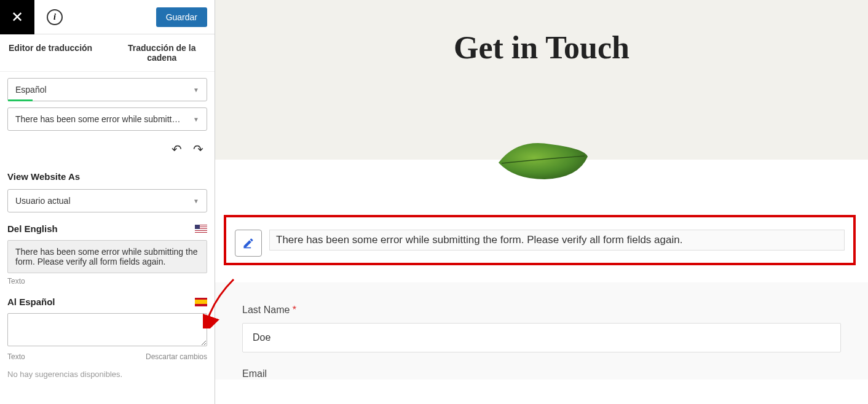 The height and width of the screenshot is (404, 868). What do you see at coordinates (182, 17) in the screenshot?
I see `save-button: Guardar` at bounding box center [182, 17].